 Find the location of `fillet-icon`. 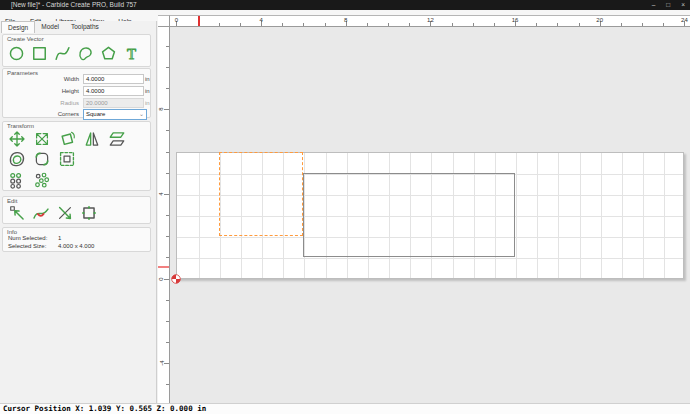

fillet-icon is located at coordinates (42, 159).